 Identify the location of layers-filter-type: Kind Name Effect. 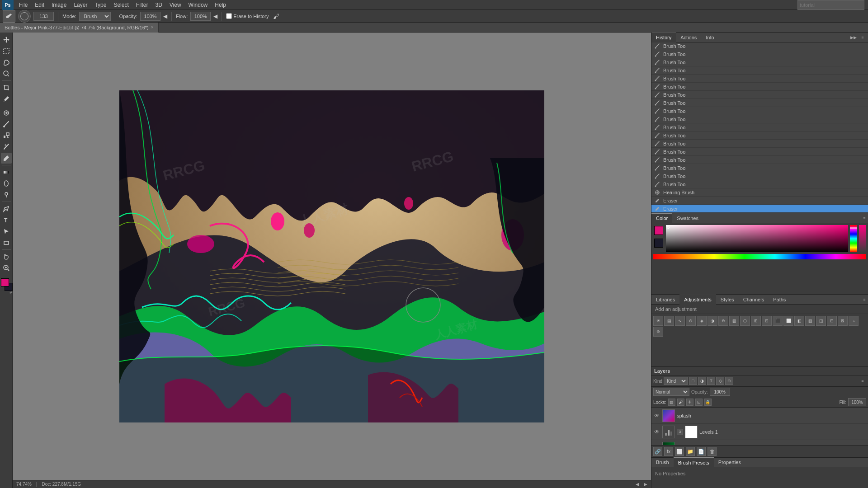
(675, 381).